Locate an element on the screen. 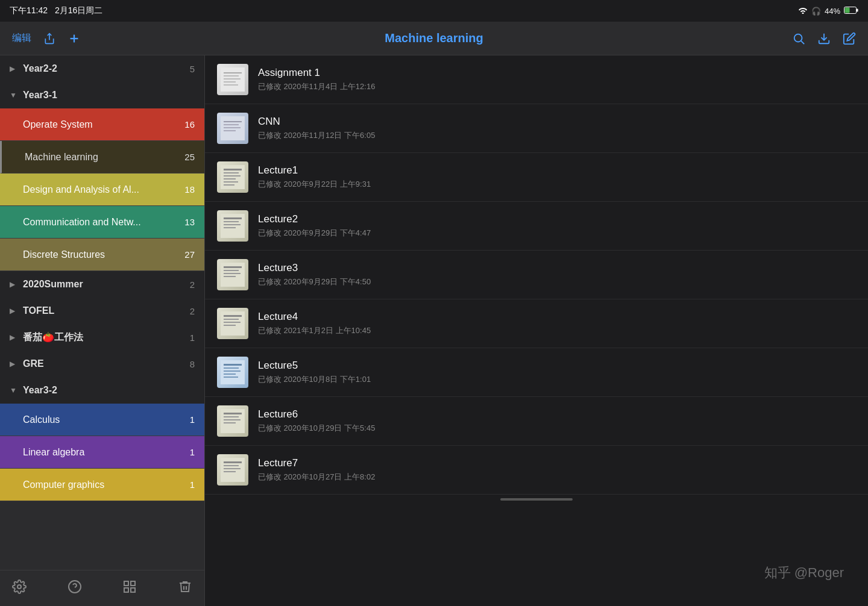  sidebar-item-communication: Communication and Netw... 13 is located at coordinates (102, 222).